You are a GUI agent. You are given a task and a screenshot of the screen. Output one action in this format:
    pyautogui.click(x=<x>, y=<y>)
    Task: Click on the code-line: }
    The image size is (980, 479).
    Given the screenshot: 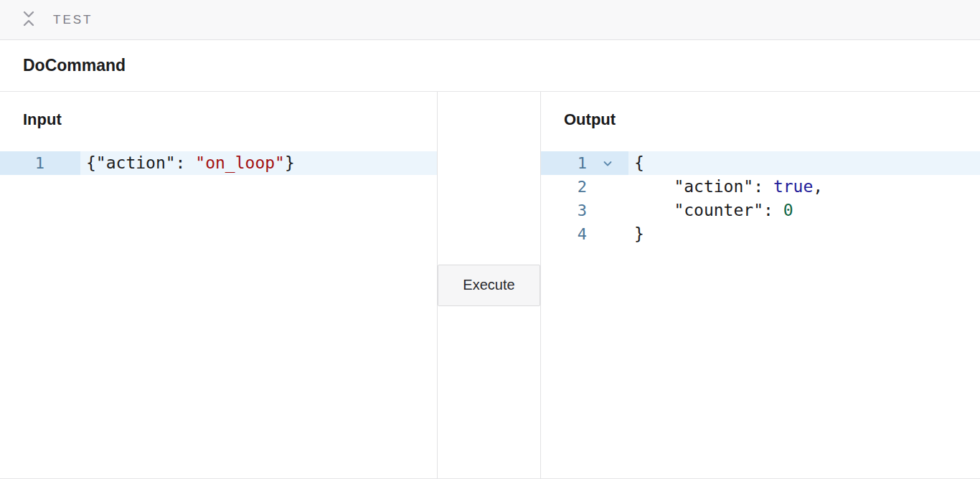 What is the action you would take?
    pyautogui.click(x=636, y=234)
    